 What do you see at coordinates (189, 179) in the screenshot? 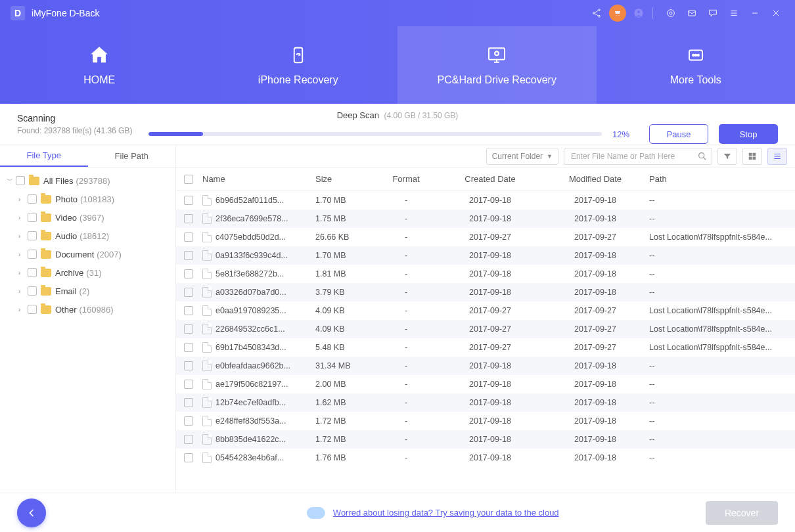
I see `checkbox-all` at bounding box center [189, 179].